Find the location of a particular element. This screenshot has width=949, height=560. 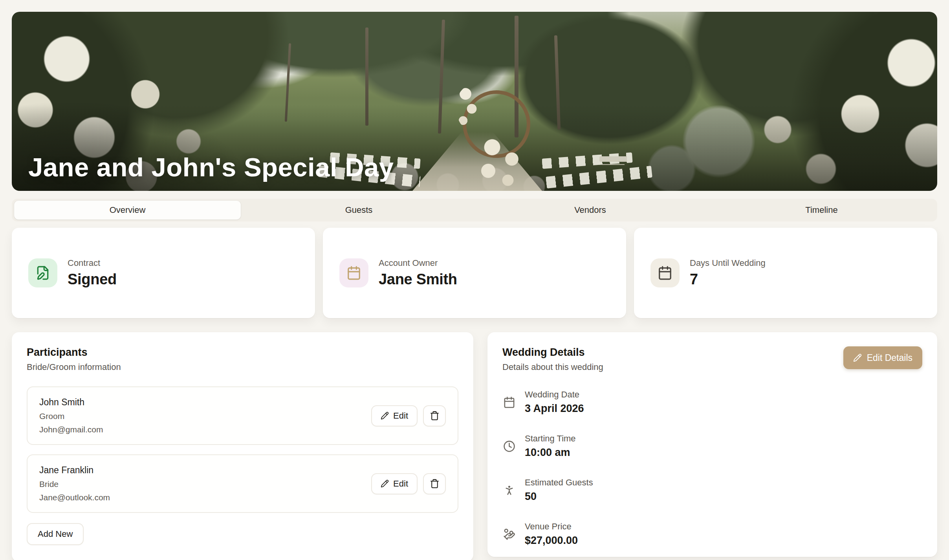

participant-name: Jane Franklin is located at coordinates (75, 470).